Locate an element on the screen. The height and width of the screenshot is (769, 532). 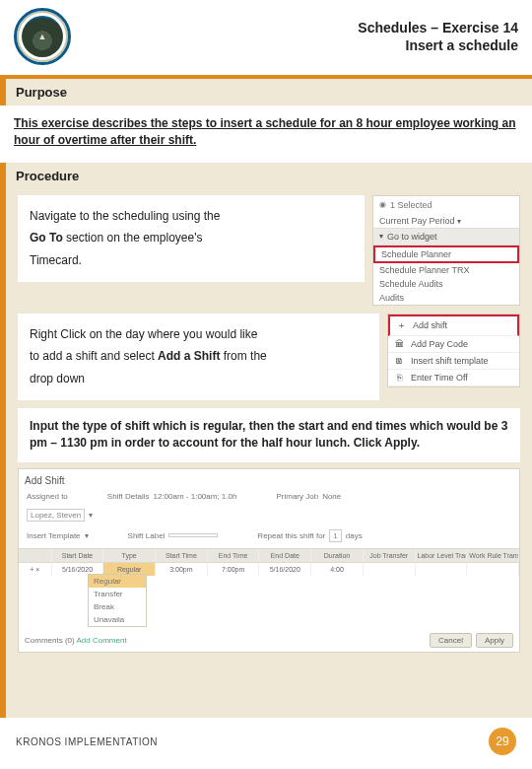
dialog-title: Add Shift is located at coordinates (269, 481).